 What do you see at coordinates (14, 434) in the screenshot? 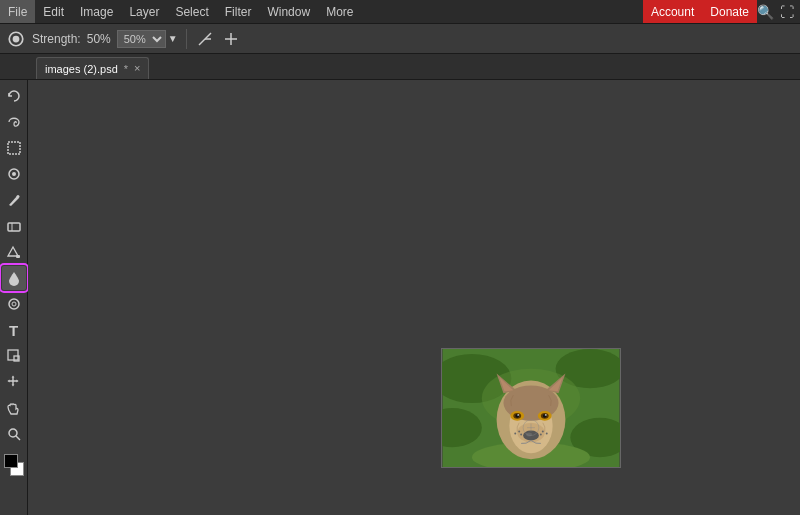
I see `zoom-tool` at bounding box center [14, 434].